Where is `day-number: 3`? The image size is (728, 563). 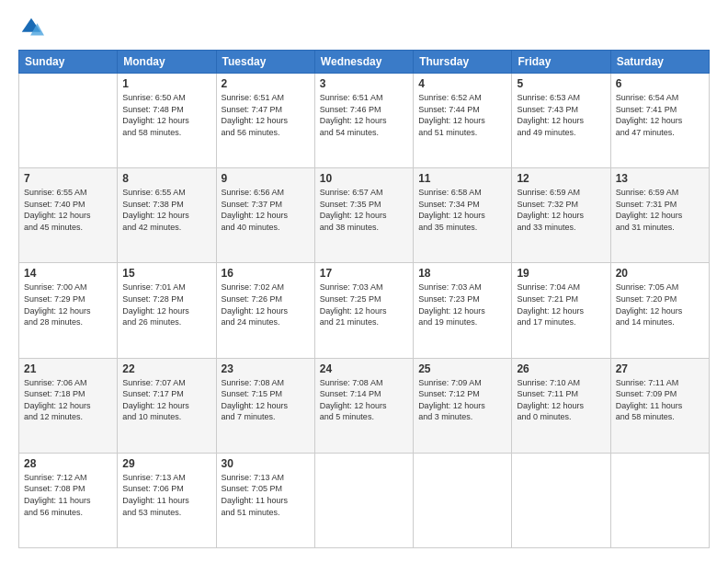 day-number: 3 is located at coordinates (364, 84).